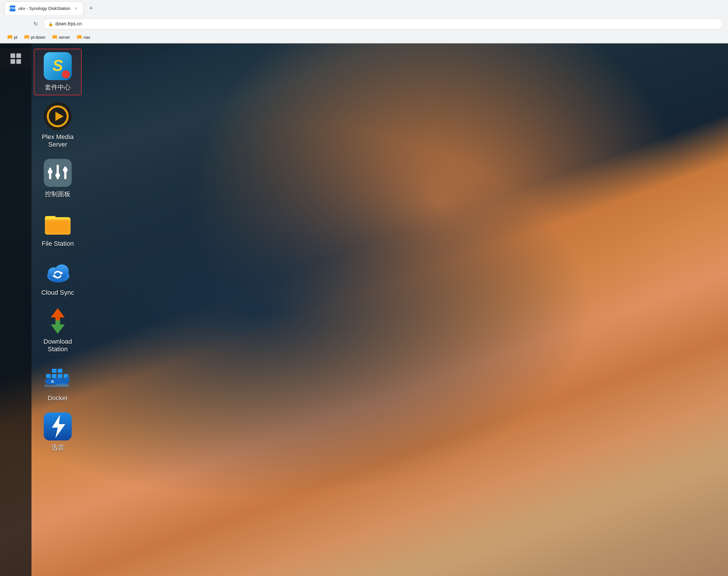  I want to click on control-panel-label: 控制面板, so click(58, 194).